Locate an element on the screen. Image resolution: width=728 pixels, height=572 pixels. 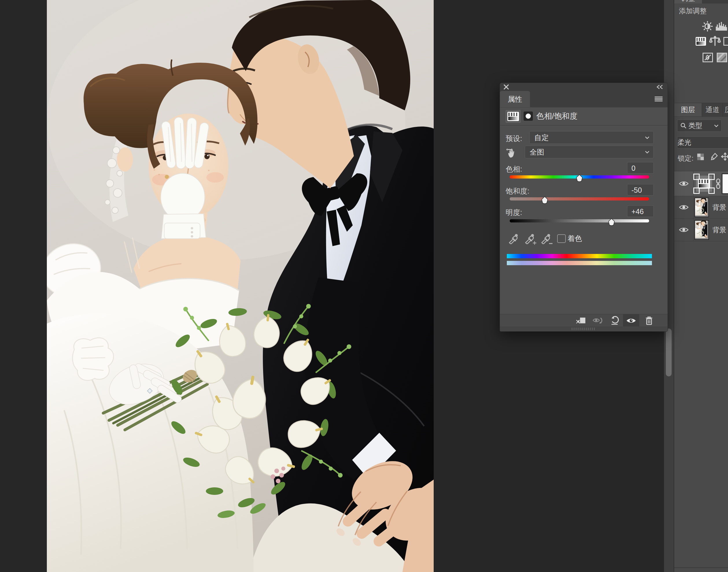
levels-icon is located at coordinates (722, 26).